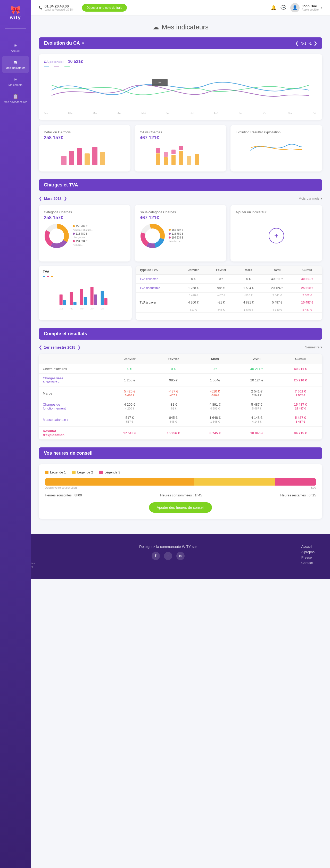 This screenshot has width=330, height=868. Describe the element at coordinates (40, 8) in the screenshot. I see `phone-icon: 📞` at that location.